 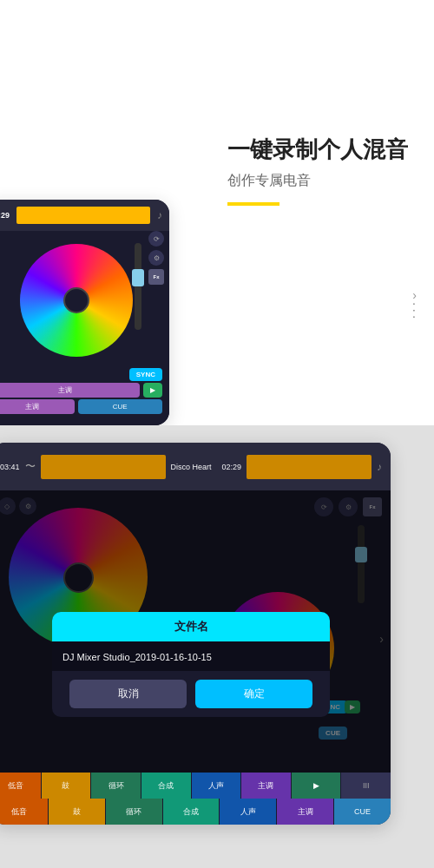 I want to click on key-button-2: 主调, so click(x=37, y=406).